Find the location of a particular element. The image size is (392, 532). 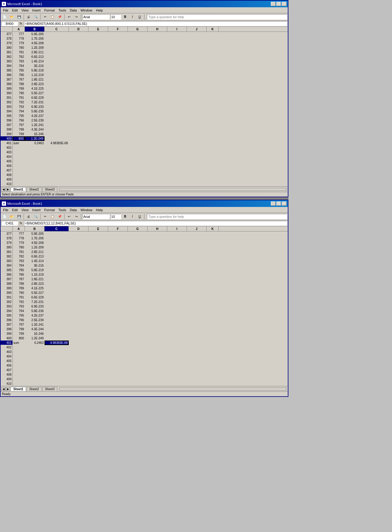

cell: 777 is located at coordinates (19, 34).